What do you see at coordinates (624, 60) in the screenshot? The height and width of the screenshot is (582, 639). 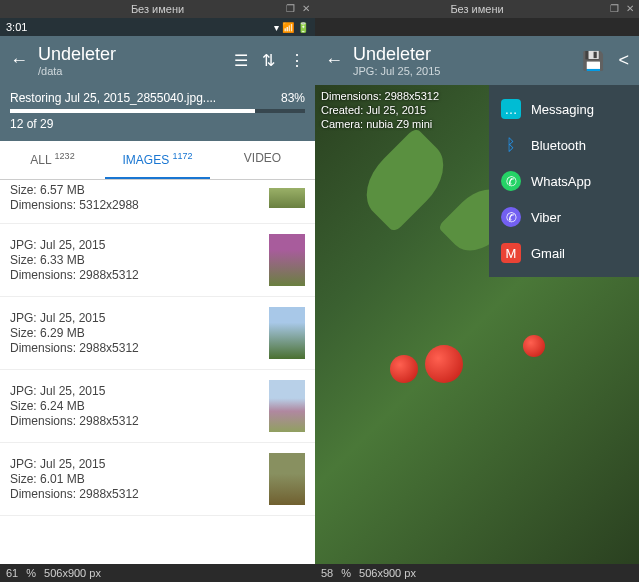 I see `share-icon: <` at bounding box center [624, 60].